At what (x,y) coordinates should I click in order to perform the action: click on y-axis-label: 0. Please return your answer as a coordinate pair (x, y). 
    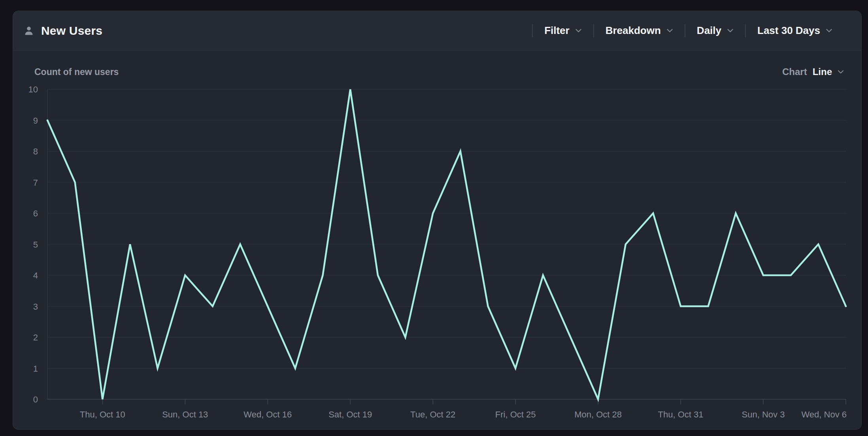
    Looking at the image, I should click on (36, 400).